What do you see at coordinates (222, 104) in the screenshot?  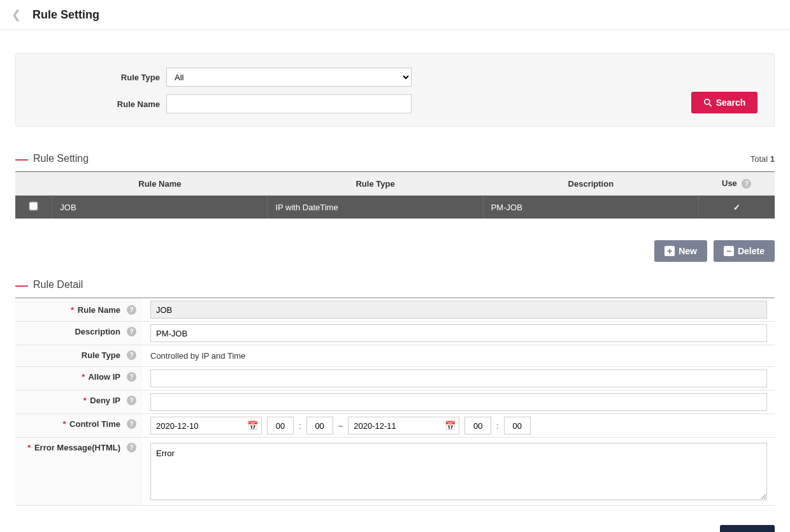 I see `rule-name-row: Rule Name` at bounding box center [222, 104].